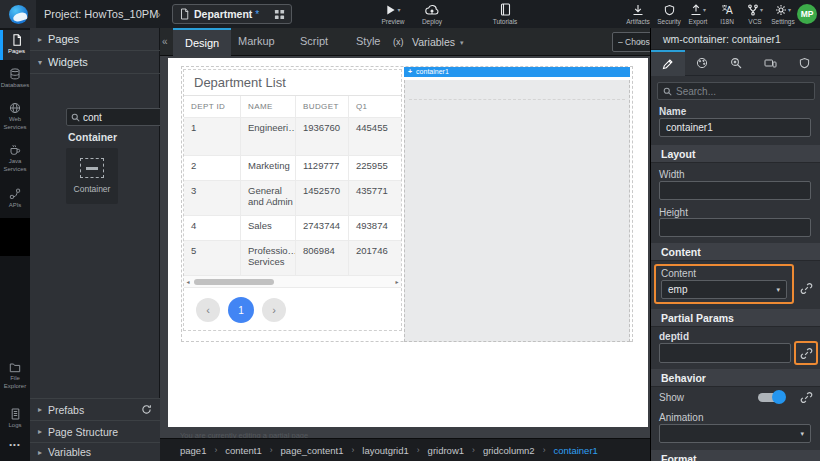 The height and width of the screenshot is (461, 820). I want to click on section-layout: Layout, so click(736, 154).